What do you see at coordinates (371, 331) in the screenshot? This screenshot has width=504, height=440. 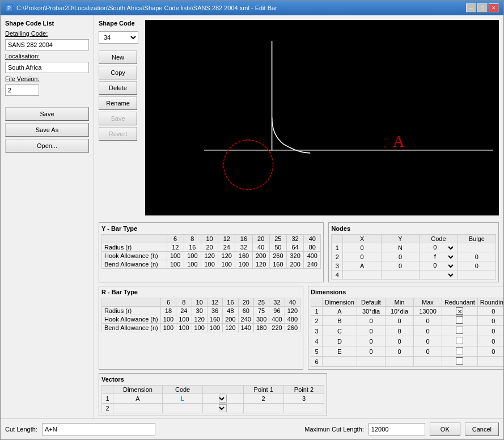 I see `dim-row3-default: 0` at bounding box center [371, 331].